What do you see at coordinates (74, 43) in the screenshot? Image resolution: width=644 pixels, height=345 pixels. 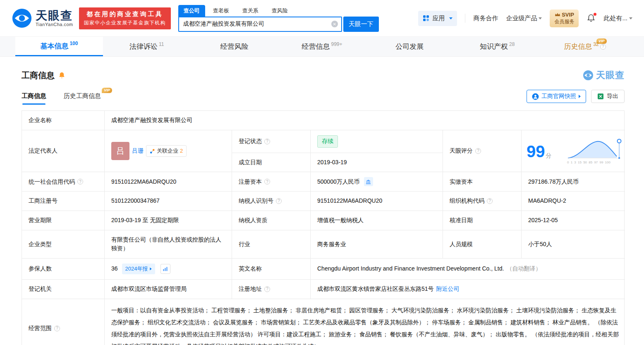 I see `tab-count: 100` at bounding box center [74, 43].